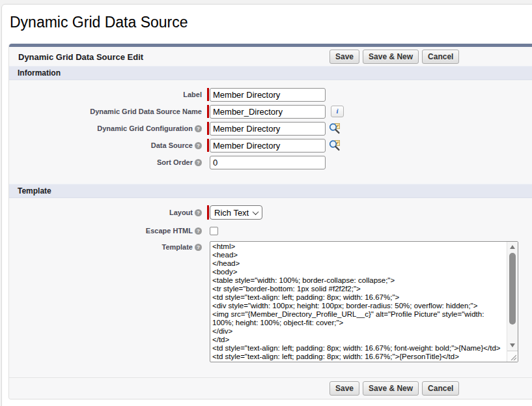 The image size is (532, 406). I want to click on layout-select-value: Rich Text, so click(232, 212).